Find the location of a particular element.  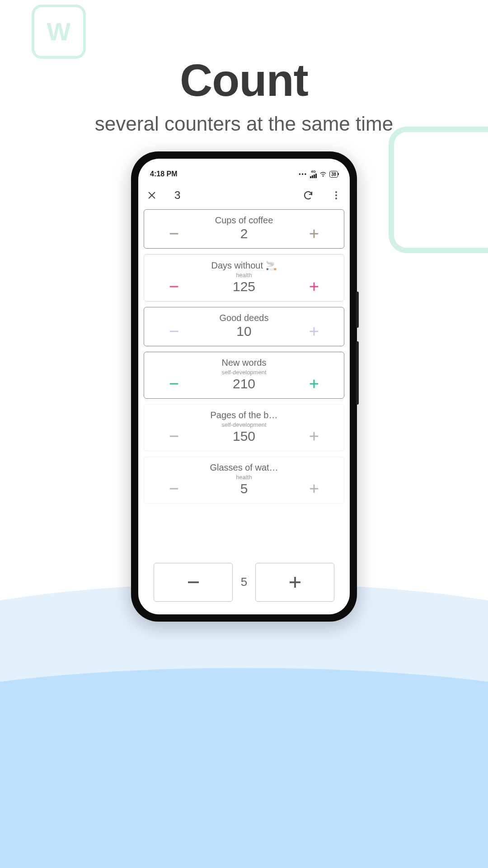

counter-card: Pages of the b…self-development150 is located at coordinates (244, 428).